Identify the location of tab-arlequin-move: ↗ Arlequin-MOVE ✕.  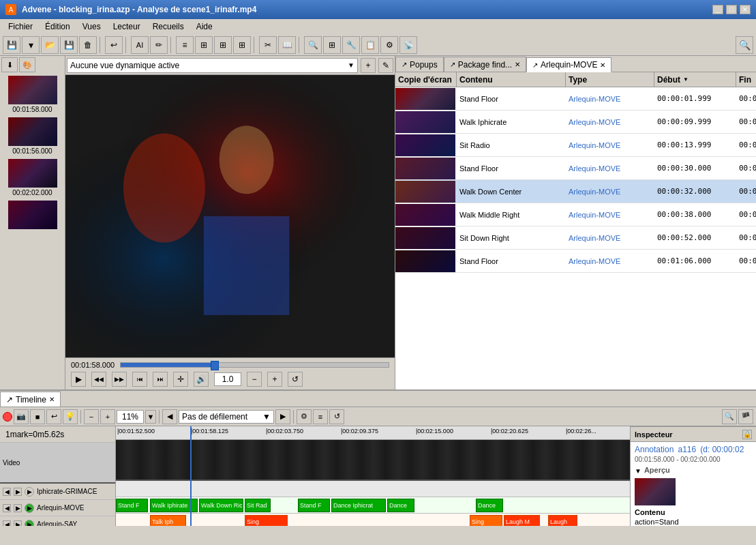
(569, 65).